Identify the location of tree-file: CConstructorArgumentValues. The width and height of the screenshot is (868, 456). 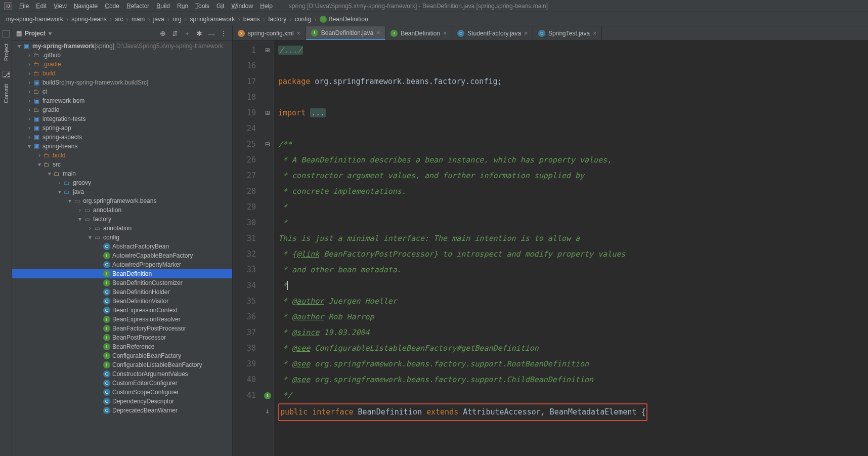
(122, 374).